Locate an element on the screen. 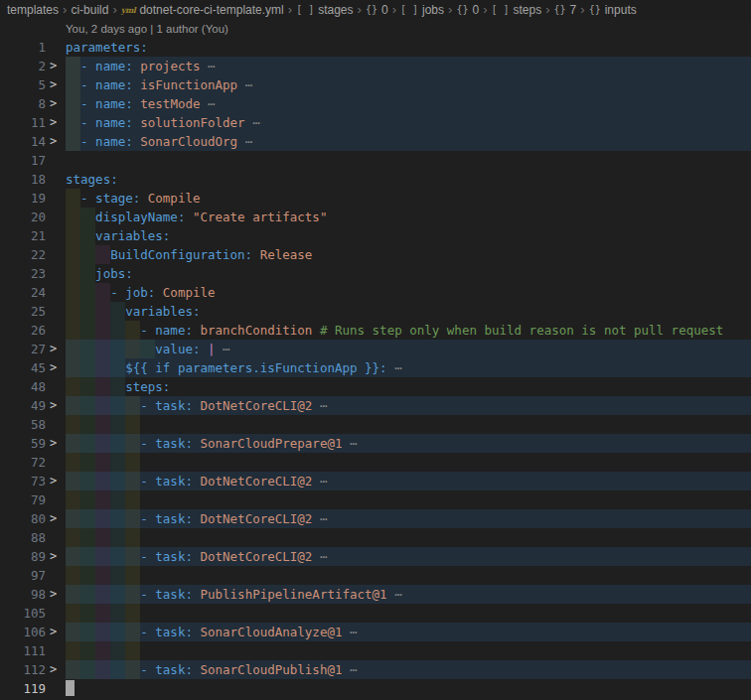 The height and width of the screenshot is (700, 751). code-line-content: BuildConfiguration: Release is located at coordinates (408, 254).